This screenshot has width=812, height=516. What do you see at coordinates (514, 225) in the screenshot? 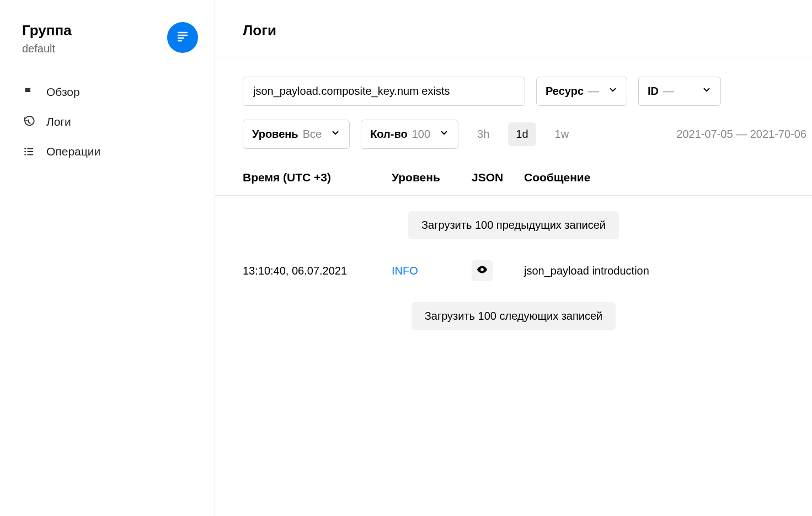
I see `load-prev-button: Загрузить 100 предыдущих записей` at bounding box center [514, 225].